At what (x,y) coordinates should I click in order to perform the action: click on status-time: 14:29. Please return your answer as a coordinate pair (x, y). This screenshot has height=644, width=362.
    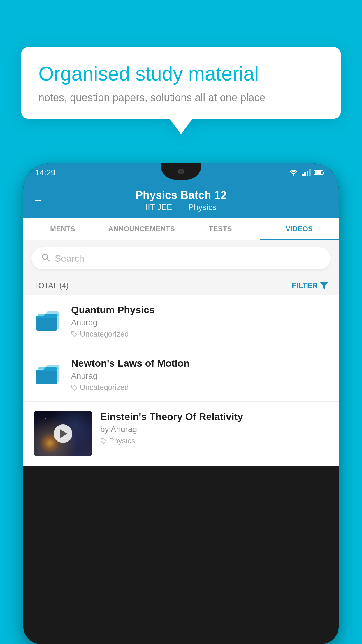
    Looking at the image, I should click on (45, 173).